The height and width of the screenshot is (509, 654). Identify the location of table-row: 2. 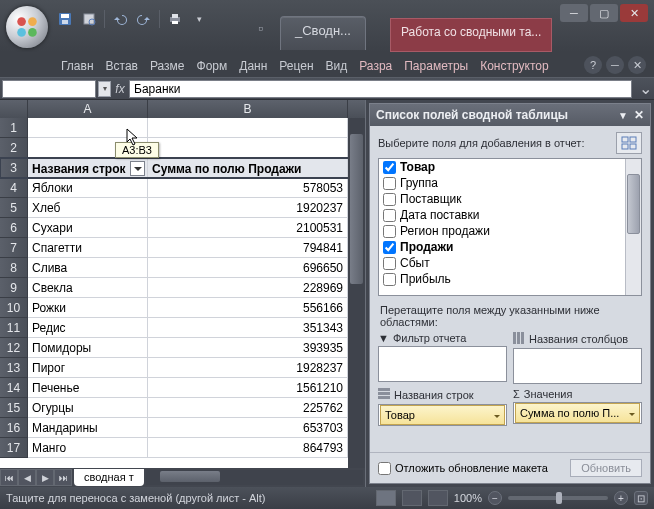
(182, 148).